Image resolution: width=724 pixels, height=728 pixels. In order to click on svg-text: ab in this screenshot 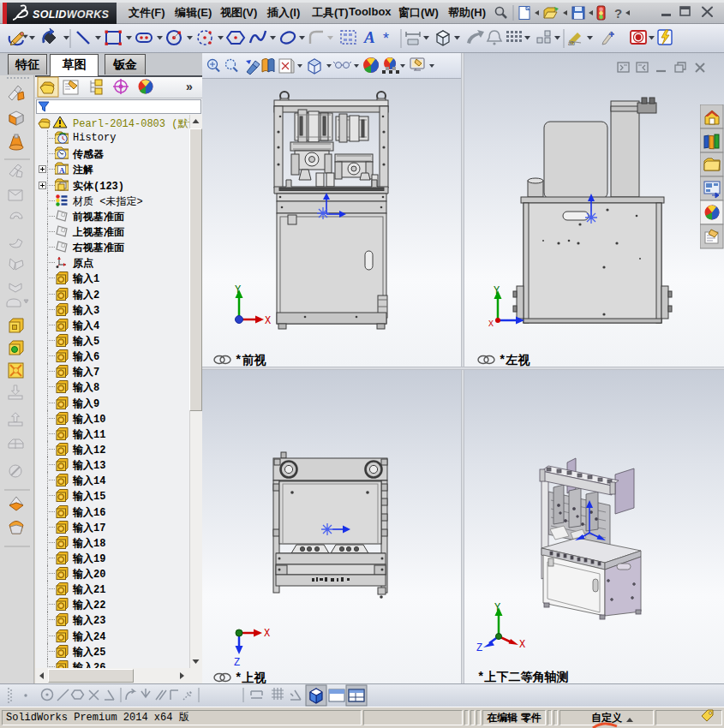, I will do `click(571, 43)`.